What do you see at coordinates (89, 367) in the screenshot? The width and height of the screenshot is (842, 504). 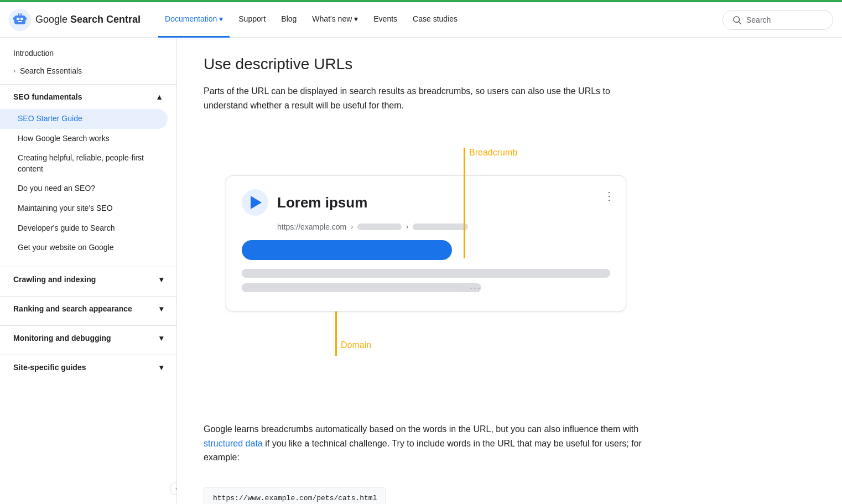 I see `sidebar-group-site-specific-header: Site-specific guides ▾` at bounding box center [89, 367].